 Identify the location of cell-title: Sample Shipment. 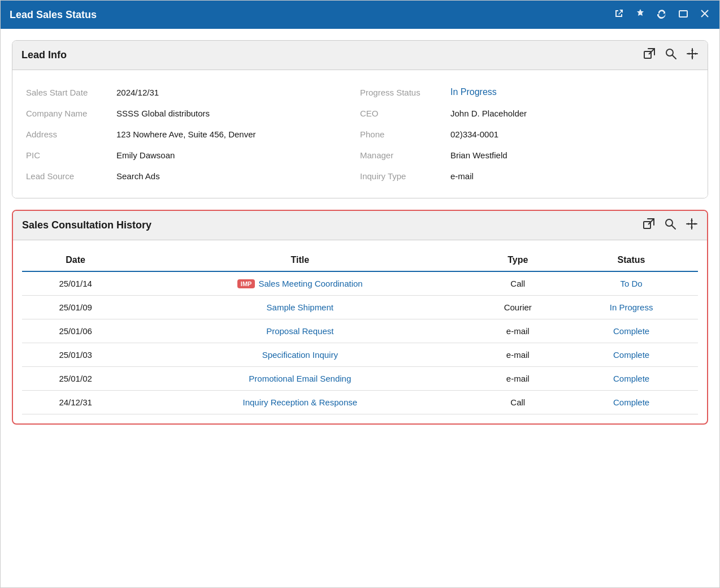
(300, 308).